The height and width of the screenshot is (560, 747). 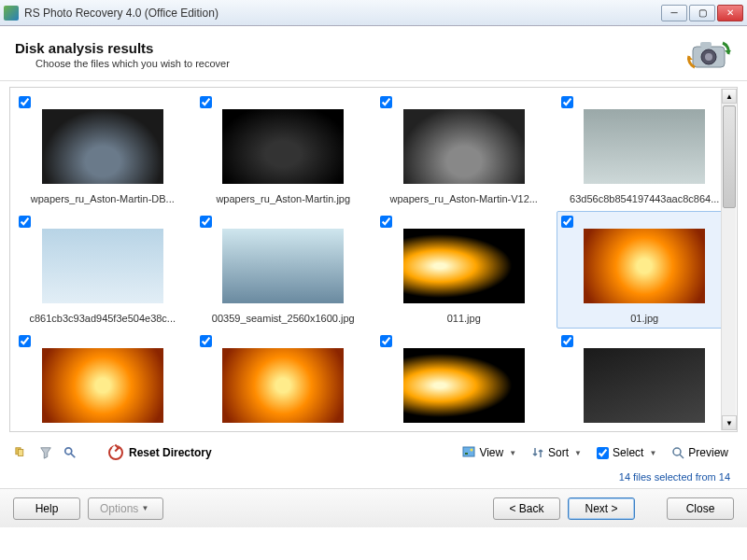 What do you see at coordinates (374, 13) in the screenshot?
I see `titlebar: RS Photo Recovery 4.0 (Office Edition) ─…` at bounding box center [374, 13].